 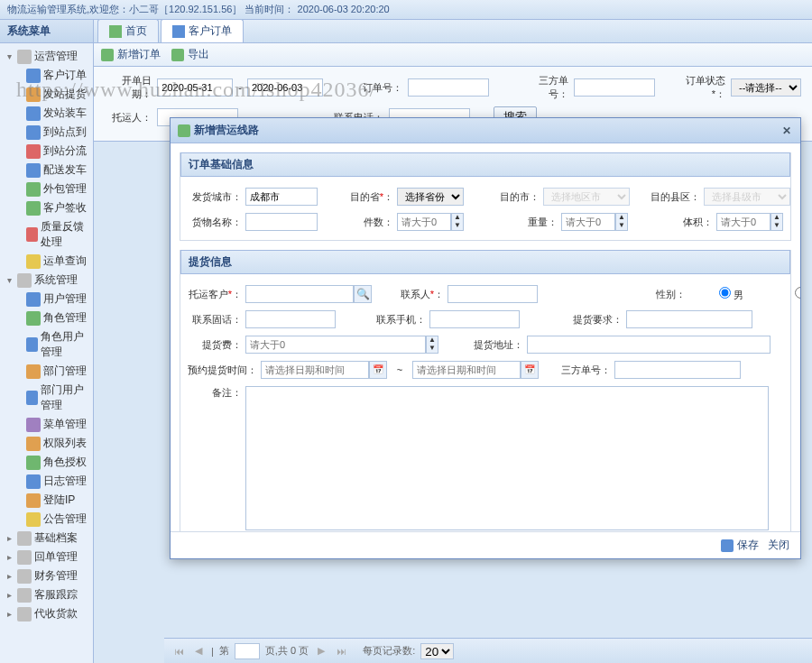 What do you see at coordinates (47, 262) in the screenshot?
I see `tree-item: 运单查询` at bounding box center [47, 262].